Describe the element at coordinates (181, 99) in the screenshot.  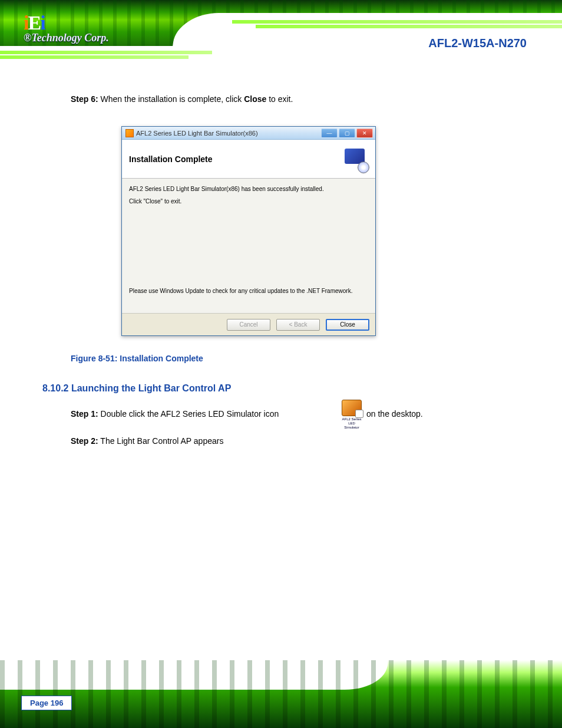
I see `step-6: Step 6: When the installation is complet…` at that location.